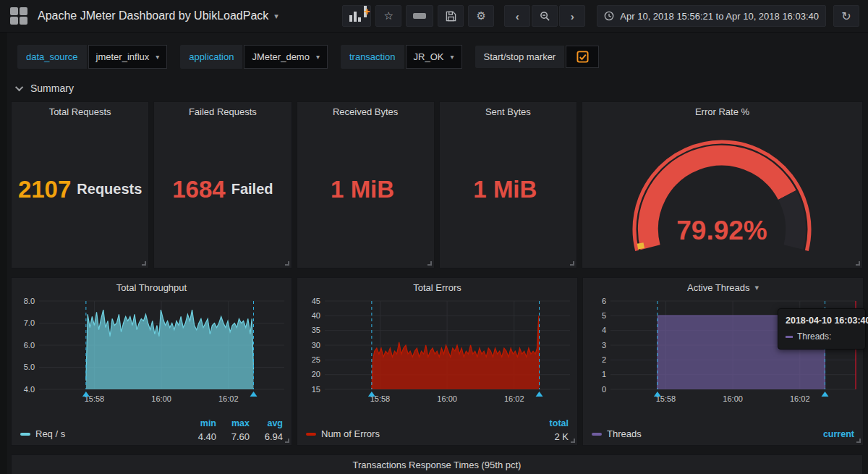 The width and height of the screenshot is (868, 474). What do you see at coordinates (373, 56) in the screenshot?
I see `variable-label: transaction` at bounding box center [373, 56].